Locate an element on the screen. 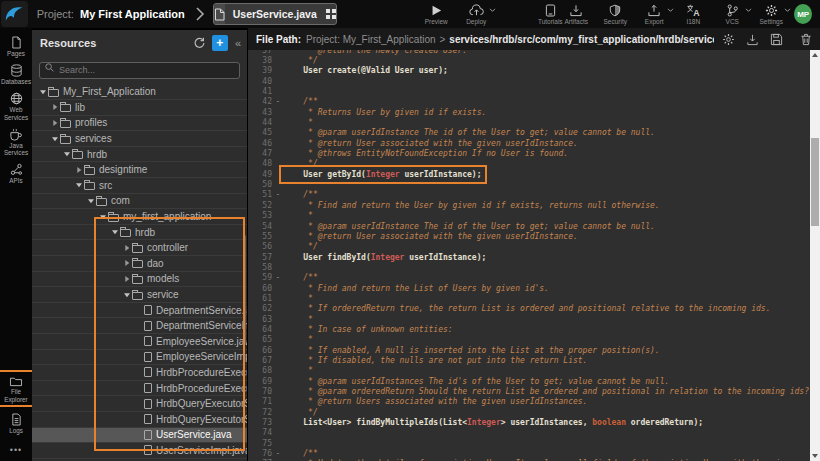 Image resolution: width=820 pixels, height=461 pixels. code-settings-button is located at coordinates (728, 40).